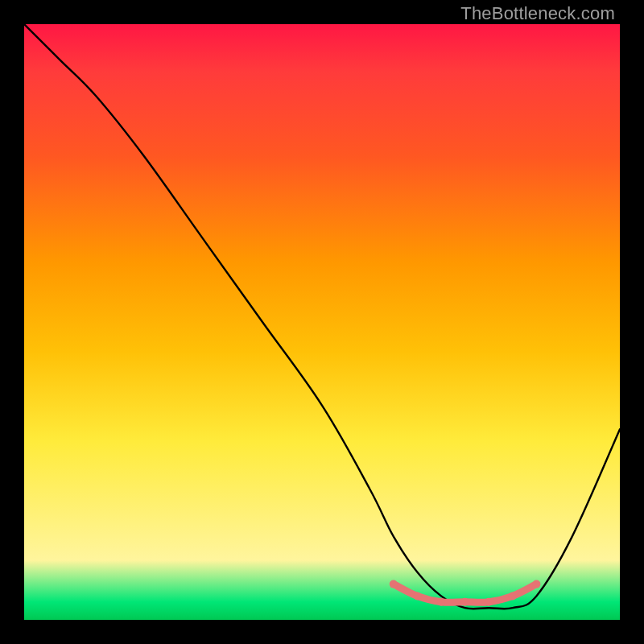 Image resolution: width=644 pixels, height=644 pixels. Describe the element at coordinates (538, 14) in the screenshot. I see `watermark-text: TheBottleneck.com` at that location.